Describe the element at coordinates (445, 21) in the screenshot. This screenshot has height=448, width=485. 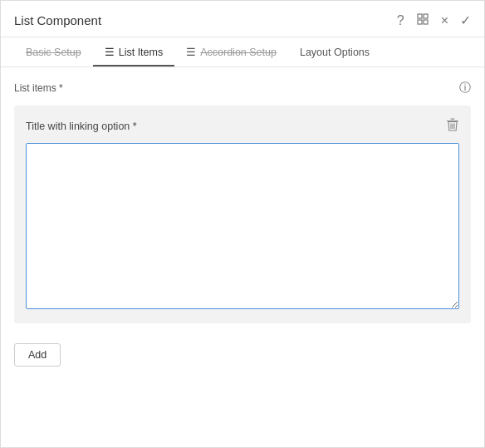
I see `close-icon: ×` at that location.